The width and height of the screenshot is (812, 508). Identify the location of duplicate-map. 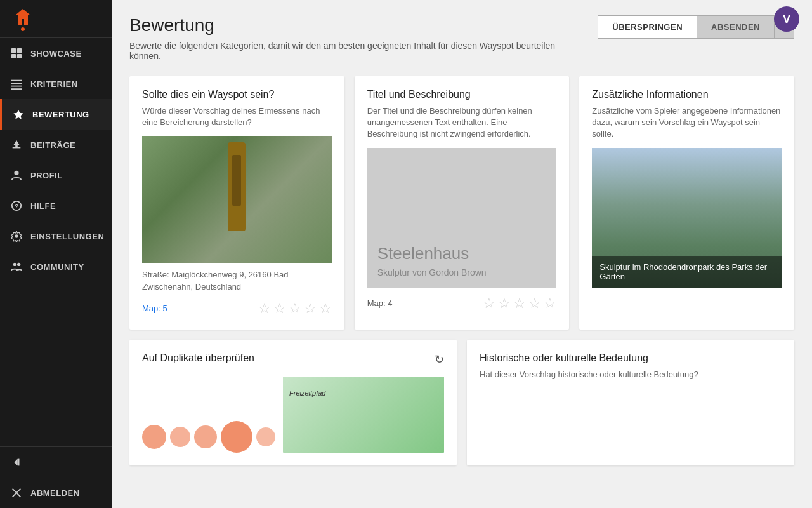
(363, 415).